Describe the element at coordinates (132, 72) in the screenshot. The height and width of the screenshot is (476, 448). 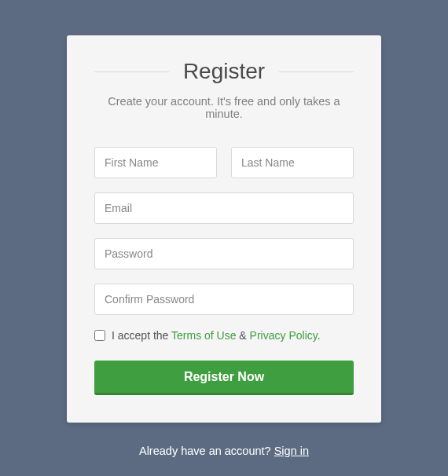
I see `divider-left` at that location.